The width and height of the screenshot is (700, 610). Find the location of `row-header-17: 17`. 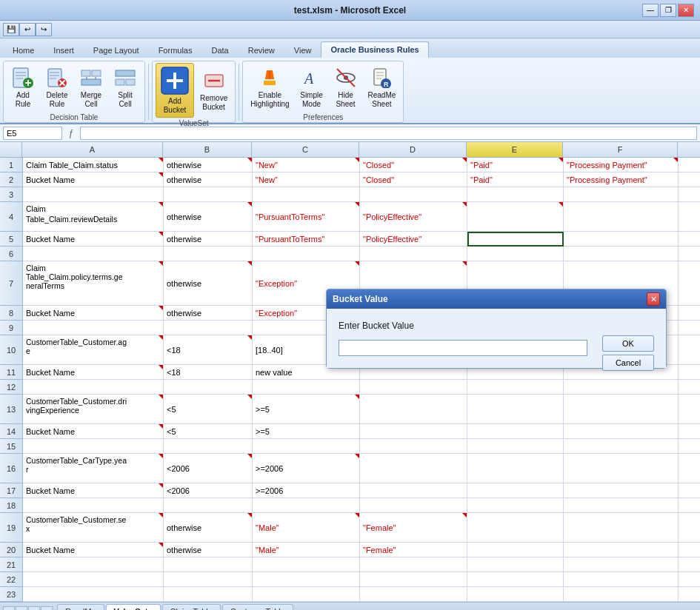

row-header-17: 17 is located at coordinates (11, 491).